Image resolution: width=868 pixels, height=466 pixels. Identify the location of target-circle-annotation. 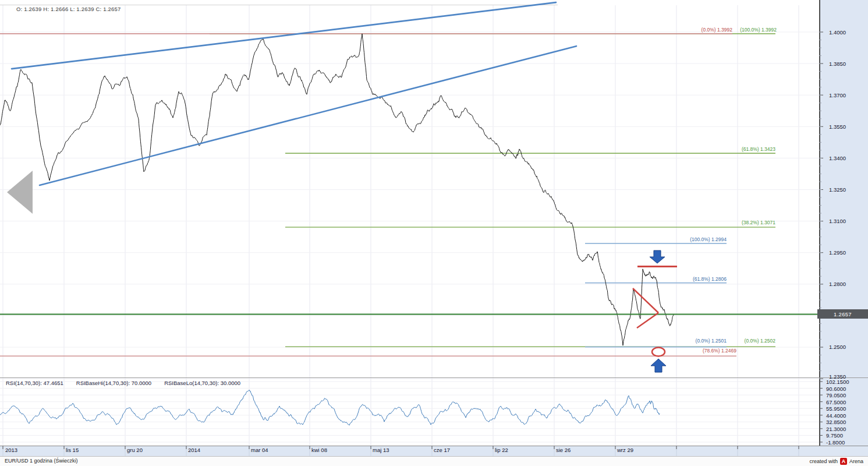
(658, 352).